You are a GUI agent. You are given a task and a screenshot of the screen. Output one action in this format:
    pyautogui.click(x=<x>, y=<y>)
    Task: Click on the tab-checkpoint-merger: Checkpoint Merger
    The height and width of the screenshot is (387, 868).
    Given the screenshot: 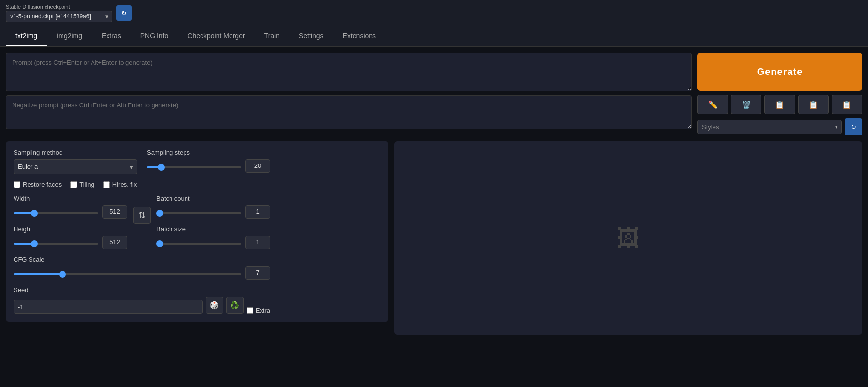 What is the action you would take?
    pyautogui.click(x=216, y=36)
    